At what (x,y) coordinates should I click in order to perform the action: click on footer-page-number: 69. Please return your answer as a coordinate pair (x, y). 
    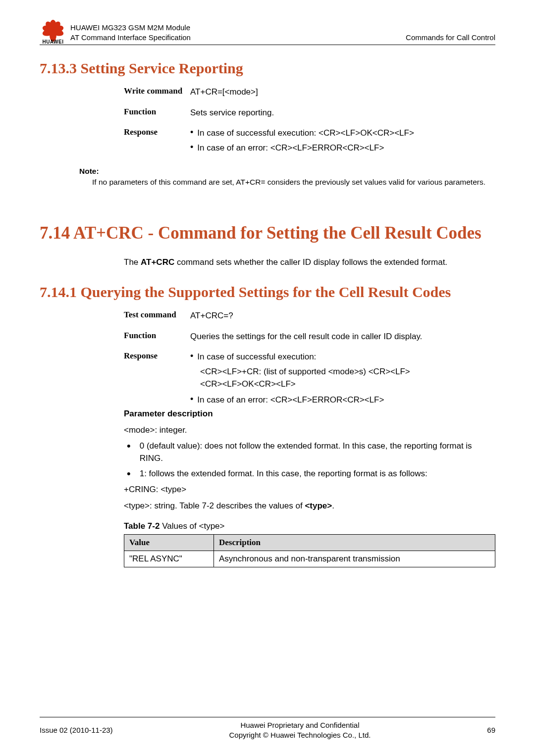
    Looking at the image, I should click on (491, 730).